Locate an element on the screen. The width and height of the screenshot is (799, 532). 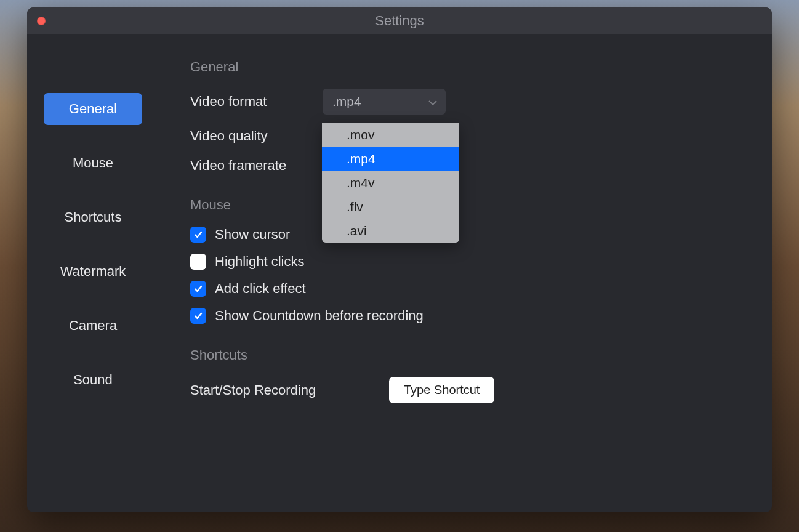
sidebar: General Mouse Shortcuts Watermark Camera… is located at coordinates (94, 273).